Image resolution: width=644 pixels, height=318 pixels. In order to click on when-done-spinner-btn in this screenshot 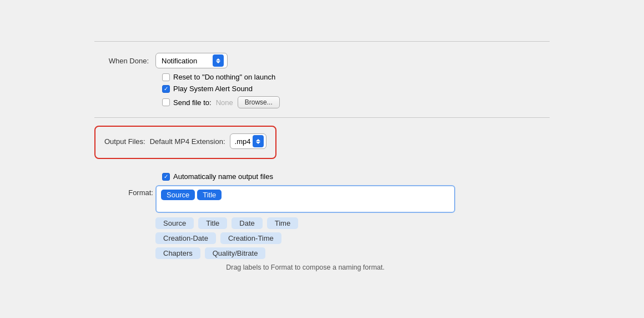, I will do `click(218, 61)`.